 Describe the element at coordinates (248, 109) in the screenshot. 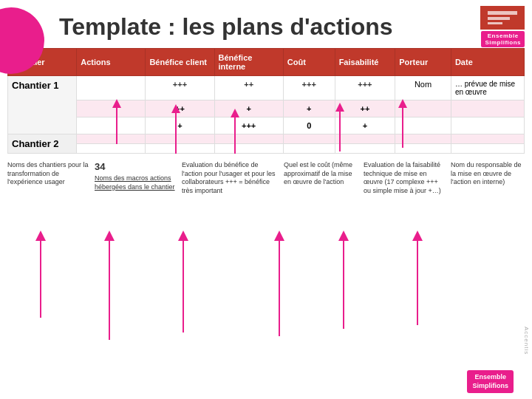

I see `benefice-interne-1-2: +` at that location.